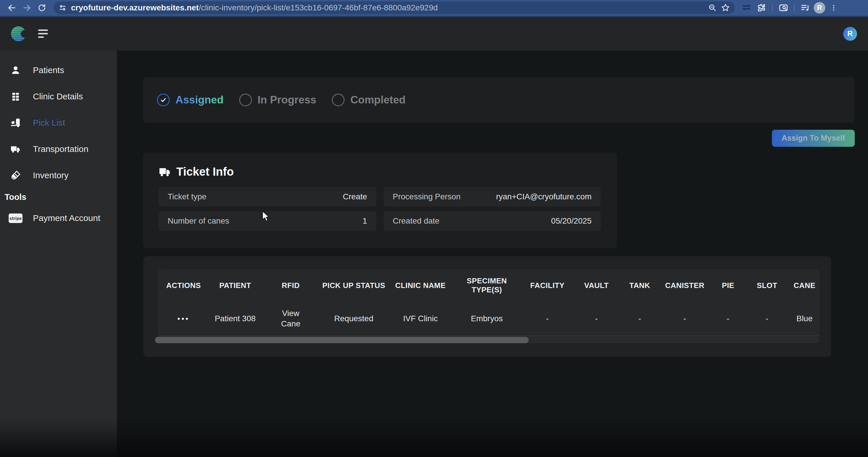  Describe the element at coordinates (388, 8) in the screenshot. I see `url-text: cryofuture-dev.azurewebsites.net/clinic-…` at that location.